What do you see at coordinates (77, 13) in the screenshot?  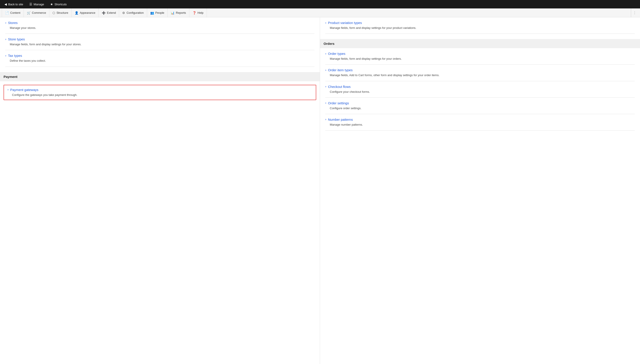 I see `appearance-icon: 👤` at bounding box center [77, 13].